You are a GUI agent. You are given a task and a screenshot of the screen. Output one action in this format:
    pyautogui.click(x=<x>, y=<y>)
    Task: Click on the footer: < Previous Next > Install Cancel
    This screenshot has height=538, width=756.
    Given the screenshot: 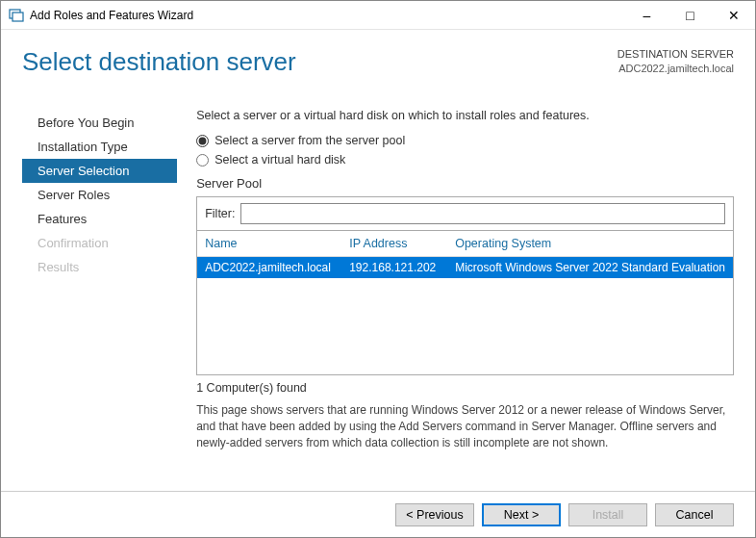 What is the action you would take?
    pyautogui.click(x=378, y=514)
    